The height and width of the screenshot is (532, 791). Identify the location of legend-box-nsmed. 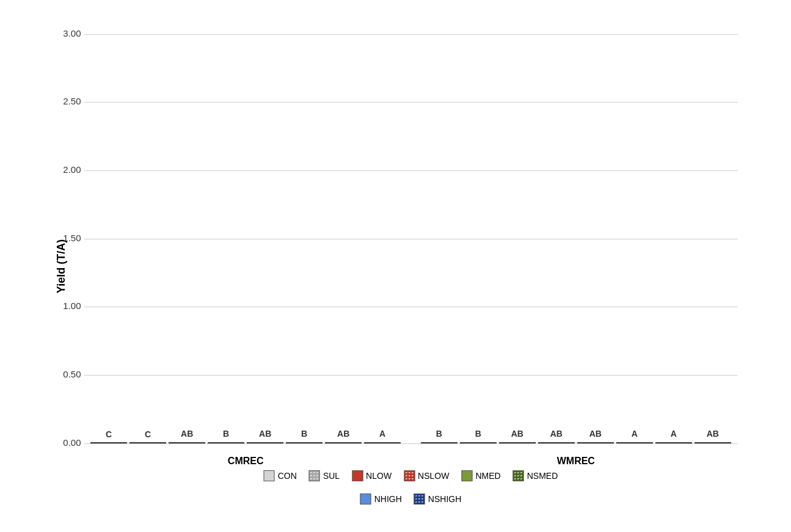
(519, 476).